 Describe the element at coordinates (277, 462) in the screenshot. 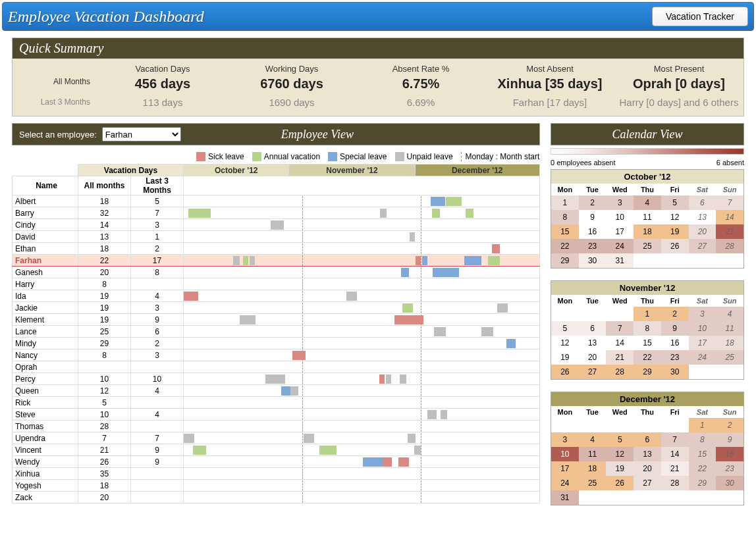

I see `table-row: Wendy 26 9` at that location.